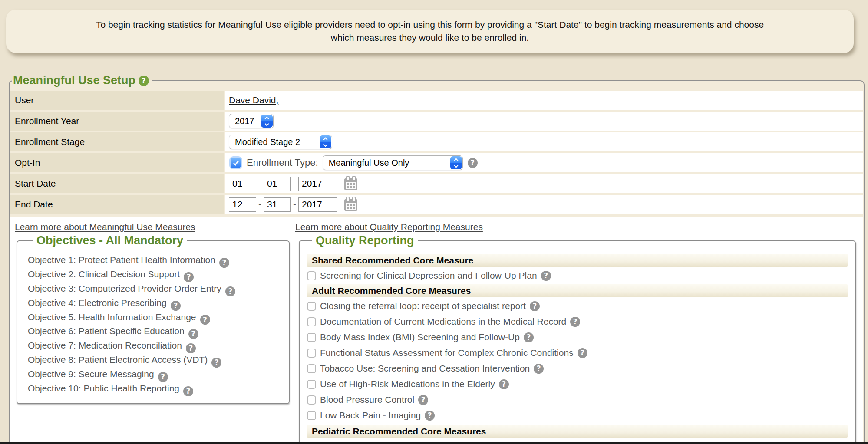 The width and height of the screenshot is (868, 444). Describe the element at coordinates (472, 163) in the screenshot. I see `enrollment-type-help-icon: ?` at that location.